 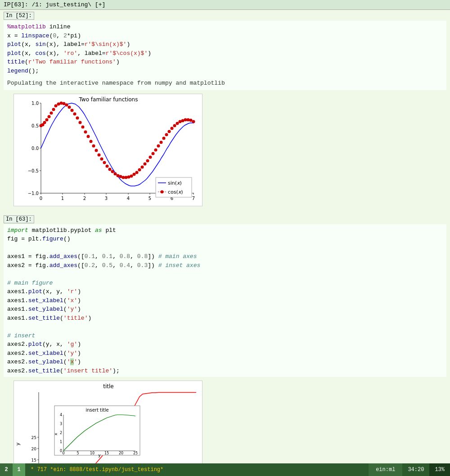 I want to click on status-file-text: * 717 *ein: 8888/test.ipynb/just_testing…, so click(x=97, y=470).